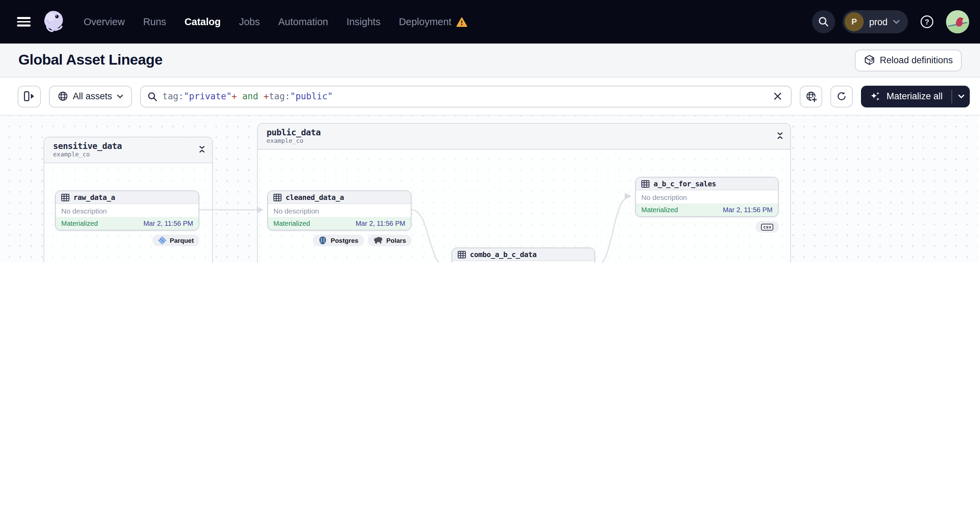  What do you see at coordinates (979, 189) in the screenshot?
I see `scrollbar-gutter` at bounding box center [979, 189].